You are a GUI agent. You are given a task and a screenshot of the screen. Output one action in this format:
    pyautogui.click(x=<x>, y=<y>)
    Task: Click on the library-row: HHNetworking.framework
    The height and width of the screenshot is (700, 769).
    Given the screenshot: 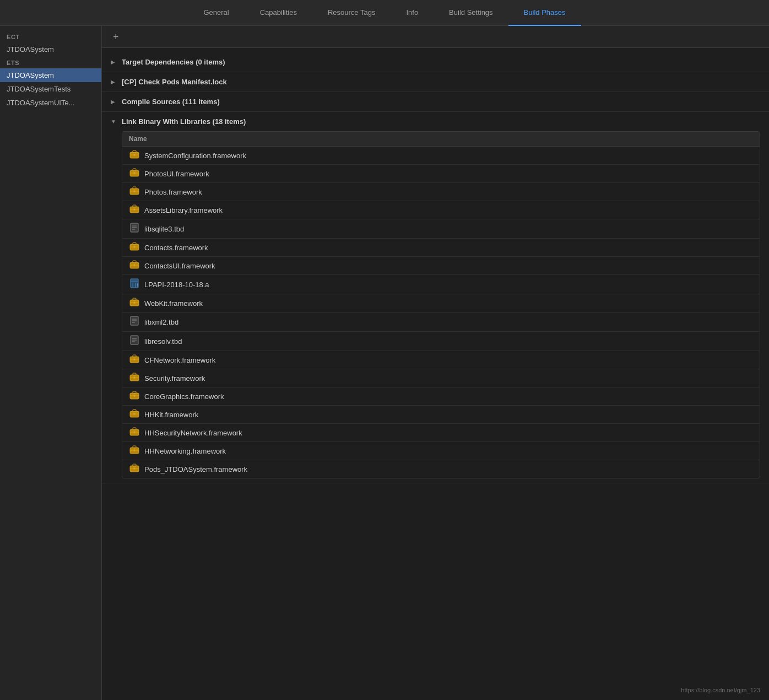 What is the action you would take?
    pyautogui.click(x=441, y=451)
    